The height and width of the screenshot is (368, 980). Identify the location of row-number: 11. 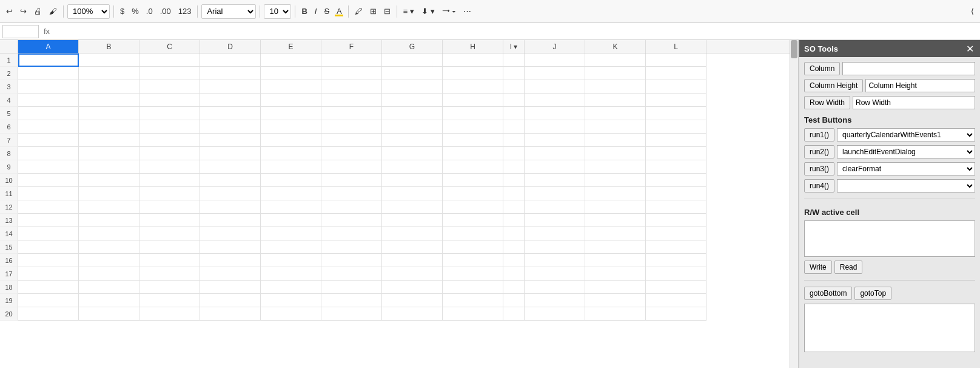
(9, 194).